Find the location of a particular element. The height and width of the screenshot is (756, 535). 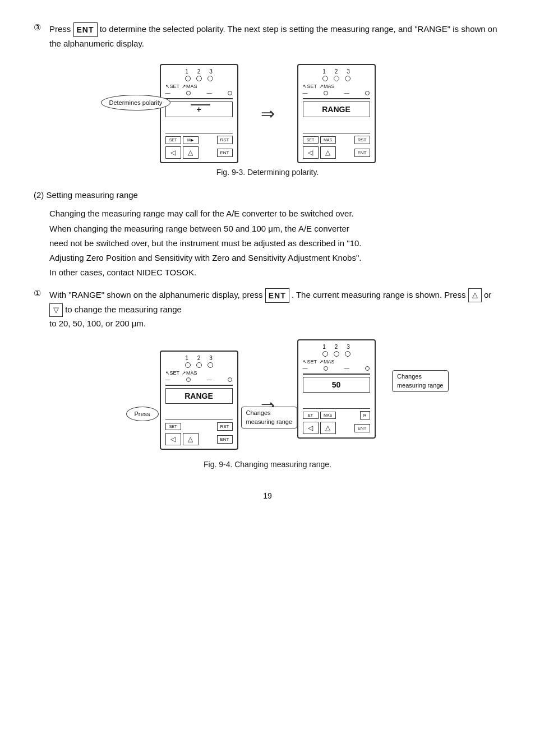

step3-press: Press is located at coordinates (60, 29).